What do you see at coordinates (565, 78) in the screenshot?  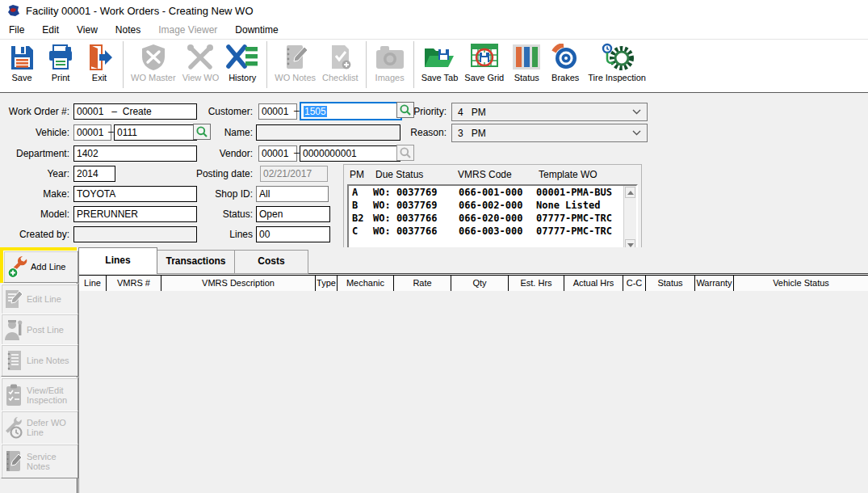 I see `toolbar-button-label: Brakes` at bounding box center [565, 78].